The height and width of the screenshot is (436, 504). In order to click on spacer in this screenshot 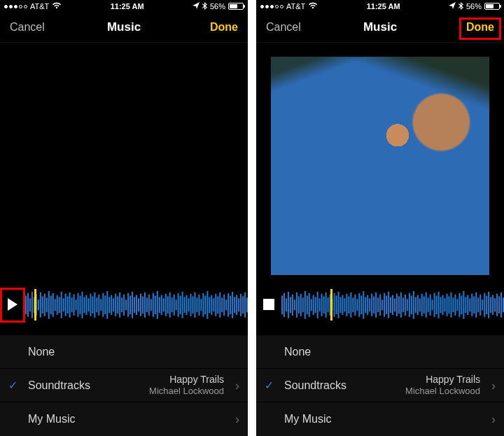, I will do `click(380, 328)`.